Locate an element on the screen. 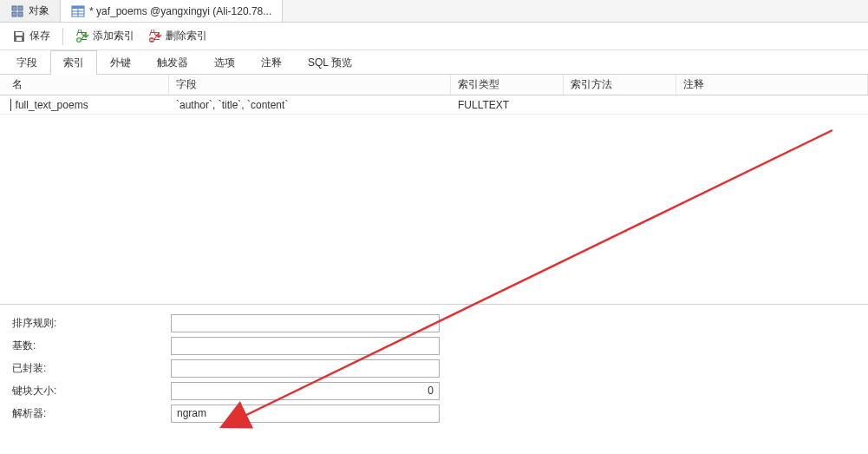 This screenshot has width=868, height=454. prop-parser: 解析器: is located at coordinates (434, 413).